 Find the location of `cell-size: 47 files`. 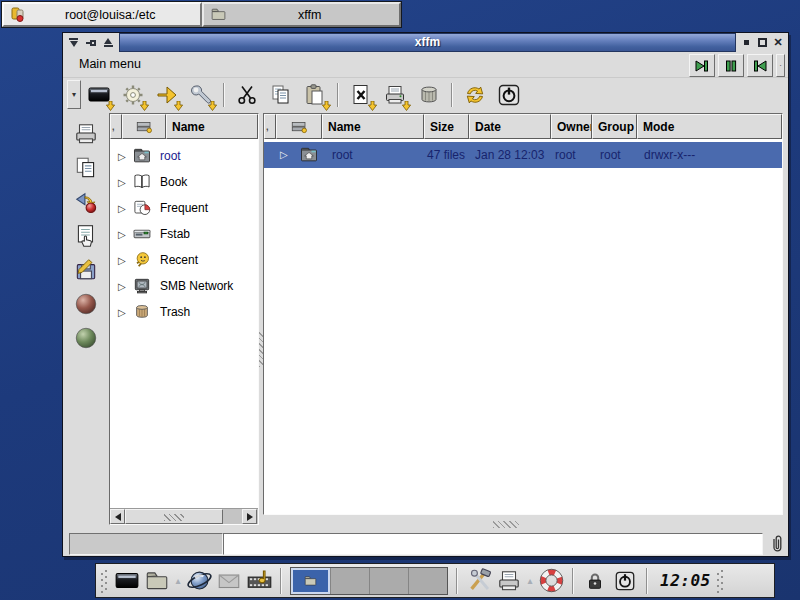

cell-size: 47 files is located at coordinates (446, 155).